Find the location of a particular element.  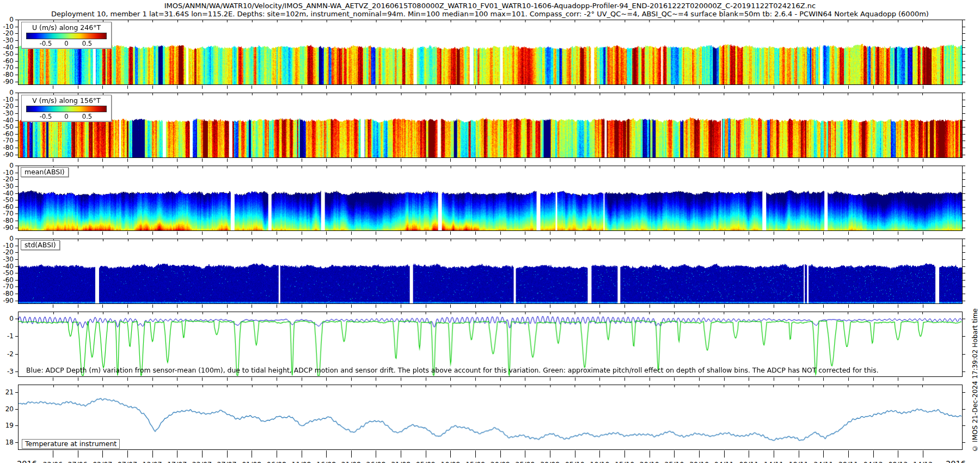

y-tick-label: -1 is located at coordinates (10, 336).